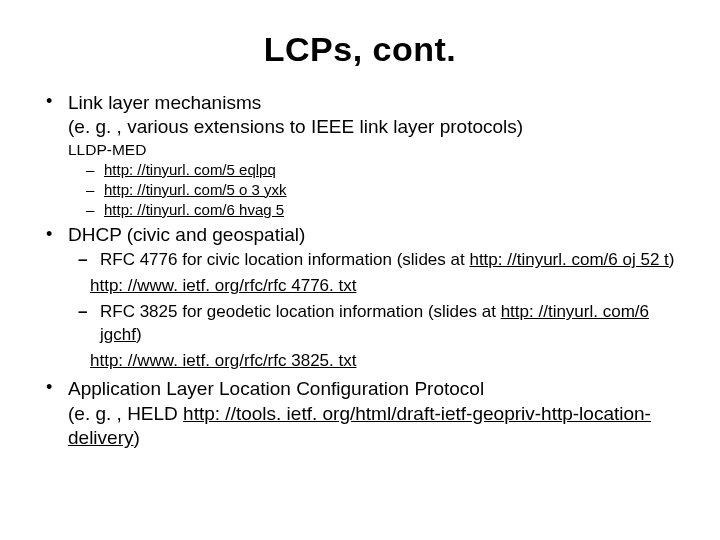  Describe the element at coordinates (223, 360) in the screenshot. I see `link-rfc3825: http: //www. ietf. org/rfc/rfc 3825. txt` at that location.